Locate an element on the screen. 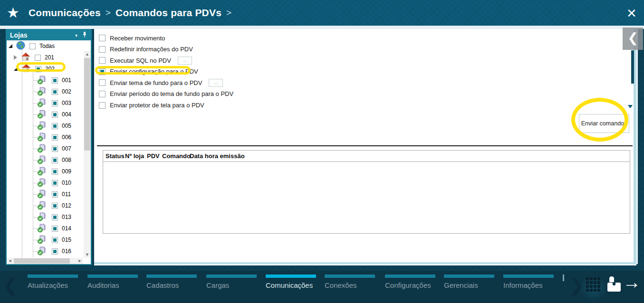  scroll-up-icon: ▲ is located at coordinates (87, 54).